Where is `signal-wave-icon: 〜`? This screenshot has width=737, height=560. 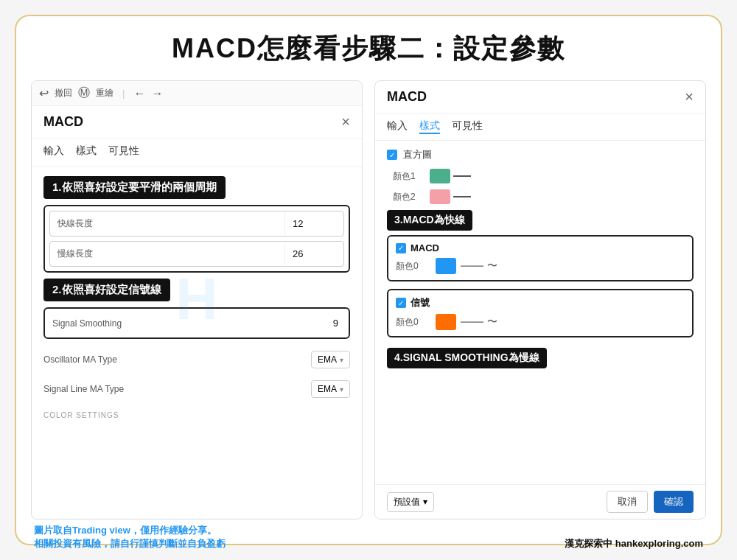 signal-wave-icon: 〜 is located at coordinates (492, 322).